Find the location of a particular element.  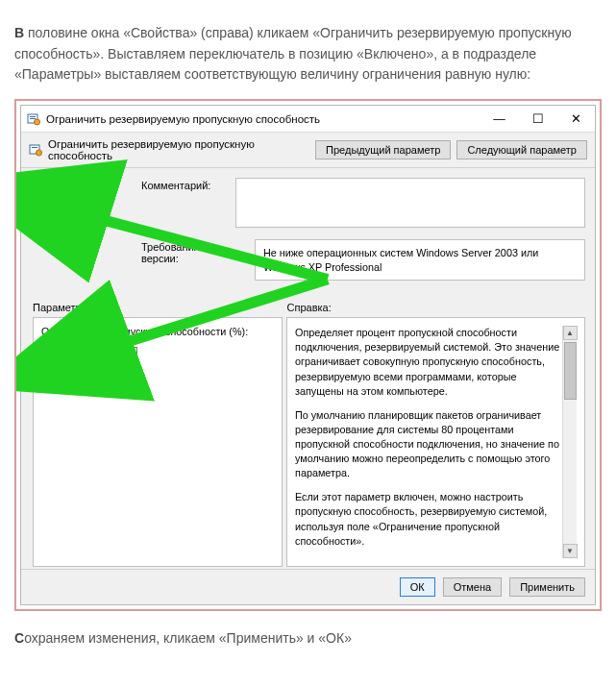

radio-not-set: Не задано is located at coordinates (83, 184).